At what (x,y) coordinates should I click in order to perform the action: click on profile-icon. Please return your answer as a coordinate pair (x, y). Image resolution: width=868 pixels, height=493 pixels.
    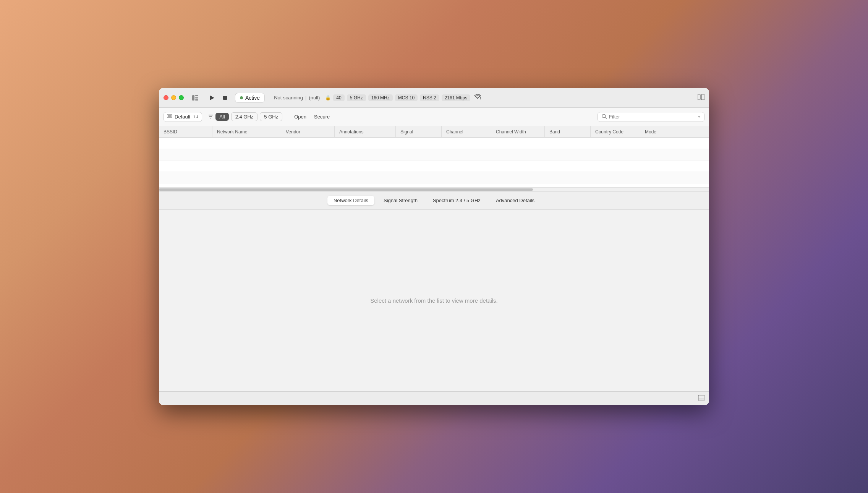
    Looking at the image, I should click on (170, 117).